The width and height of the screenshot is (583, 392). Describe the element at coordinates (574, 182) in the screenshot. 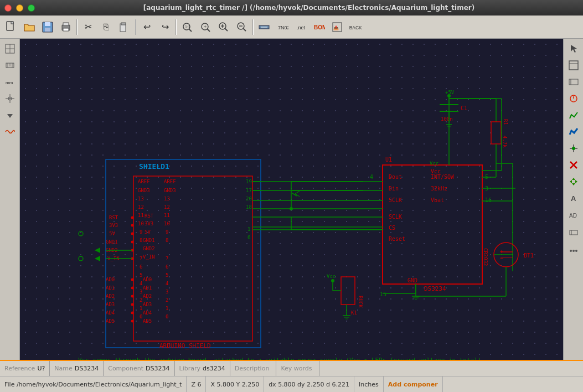

I see `move-tool` at that location.